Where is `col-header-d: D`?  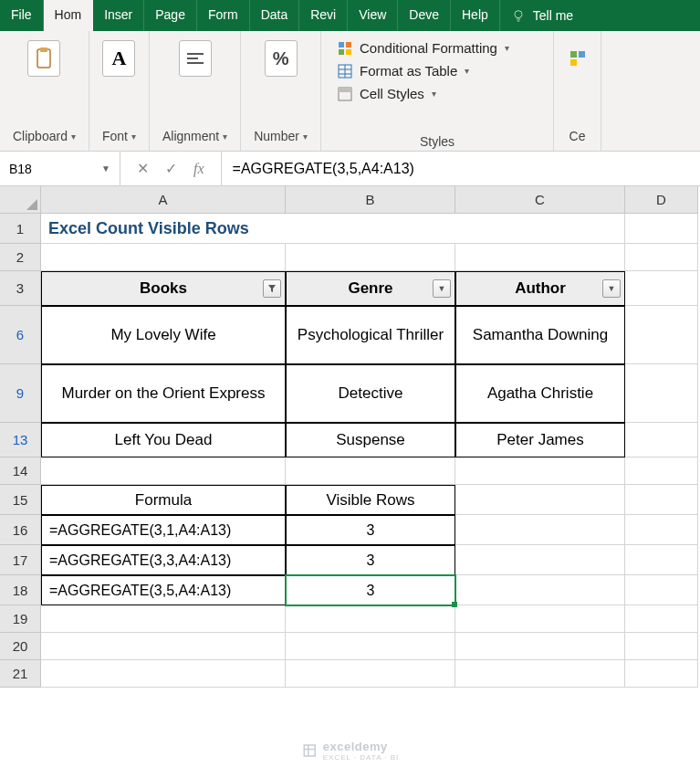
col-header-d: D is located at coordinates (662, 200).